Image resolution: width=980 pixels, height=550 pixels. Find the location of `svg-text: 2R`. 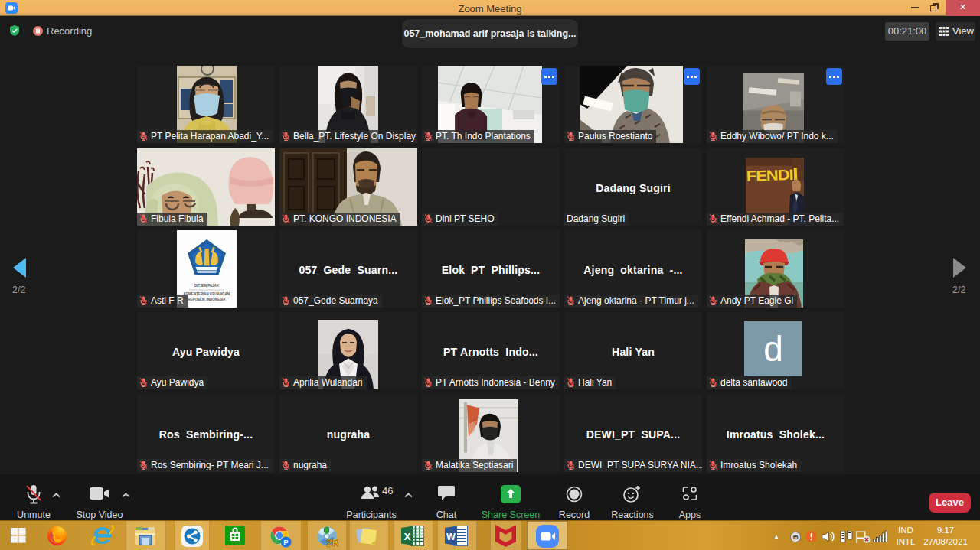

svg-text: 2R is located at coordinates (333, 543).